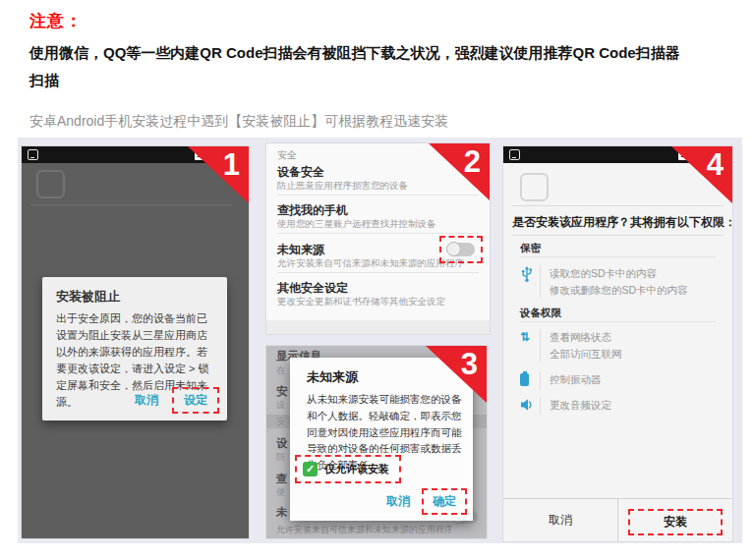 The width and height of the screenshot is (754, 560). Describe the element at coordinates (313, 289) in the screenshot. I see `setting-item-other-security: 其他安全设定` at that location.